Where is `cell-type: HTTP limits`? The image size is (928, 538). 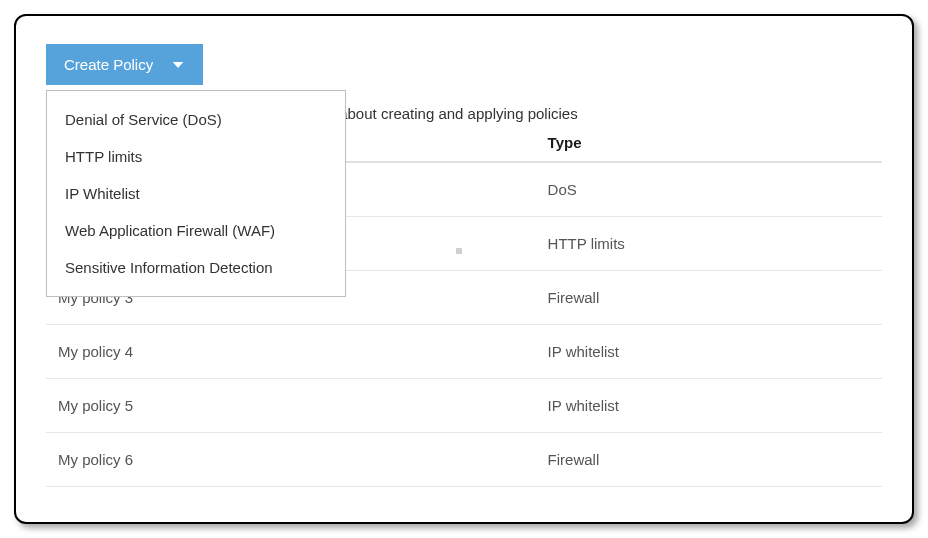
cell-type: HTTP limits is located at coordinates (715, 244).